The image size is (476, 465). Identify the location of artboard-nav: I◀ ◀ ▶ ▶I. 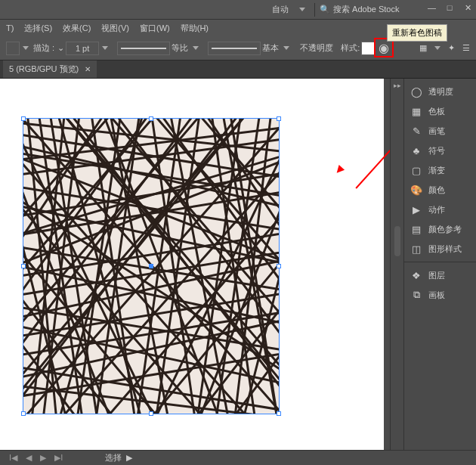
(36, 458).